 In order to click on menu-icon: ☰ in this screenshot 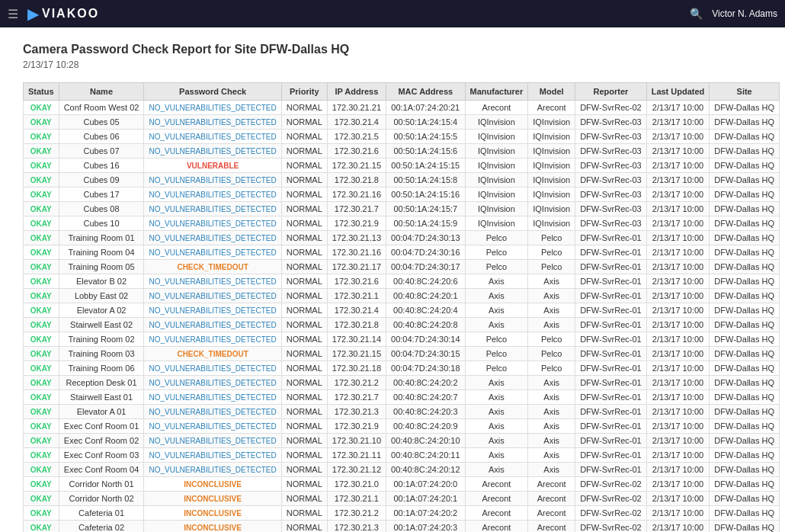, I will do `click(13, 14)`.